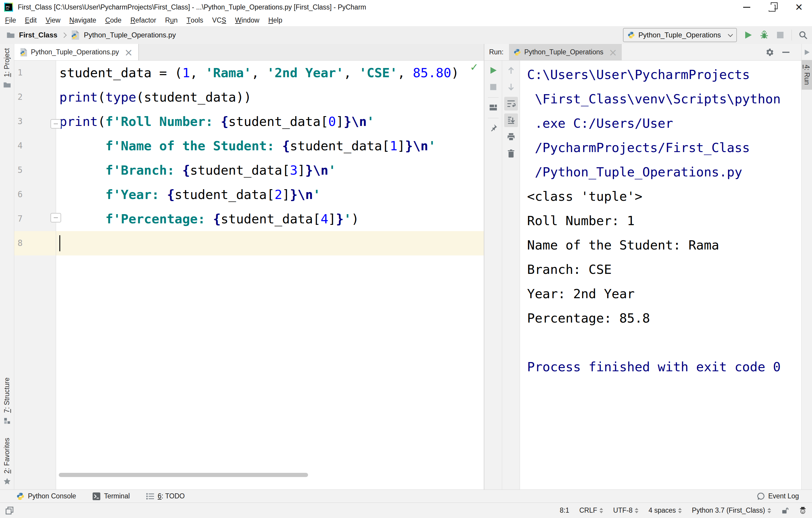 The height and width of the screenshot is (518, 812). What do you see at coordinates (770, 52) in the screenshot?
I see `settings-gear-icon` at bounding box center [770, 52].